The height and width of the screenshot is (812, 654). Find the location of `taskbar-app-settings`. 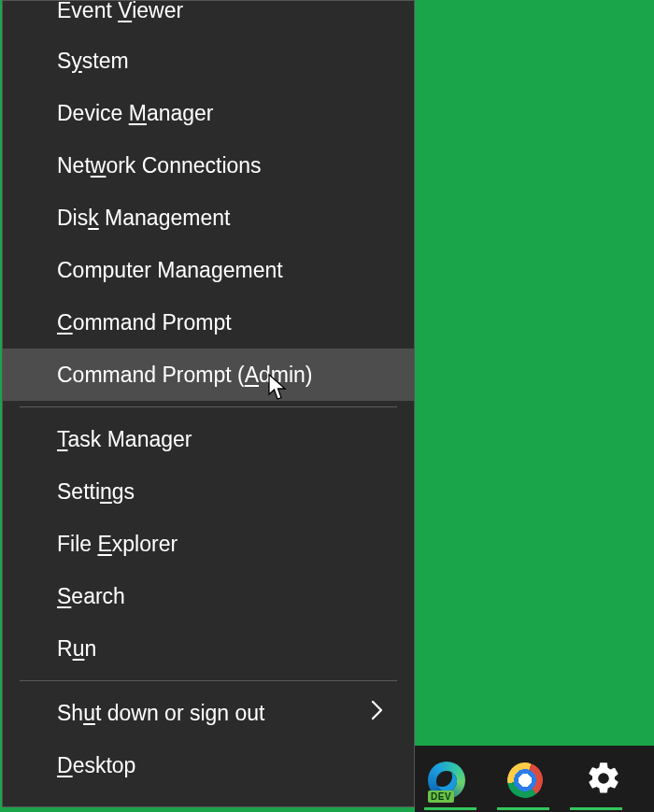

taskbar-app-settings is located at coordinates (604, 780).